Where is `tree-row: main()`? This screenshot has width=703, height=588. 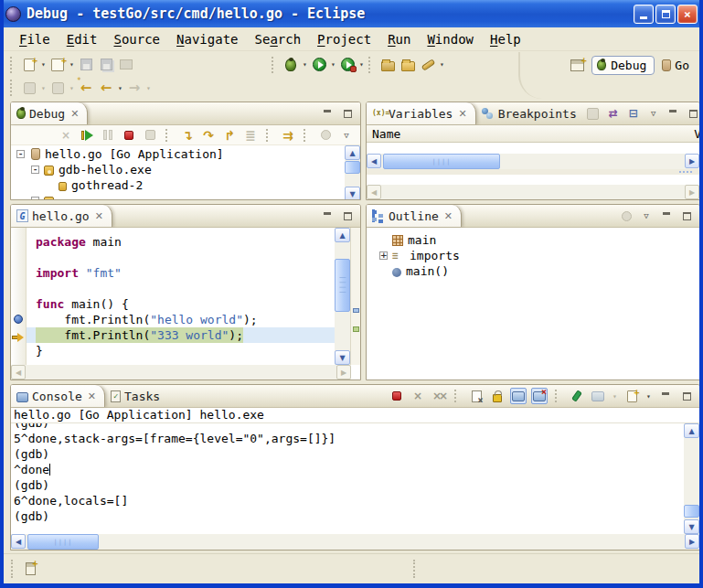 tree-row: main() is located at coordinates (537, 271).